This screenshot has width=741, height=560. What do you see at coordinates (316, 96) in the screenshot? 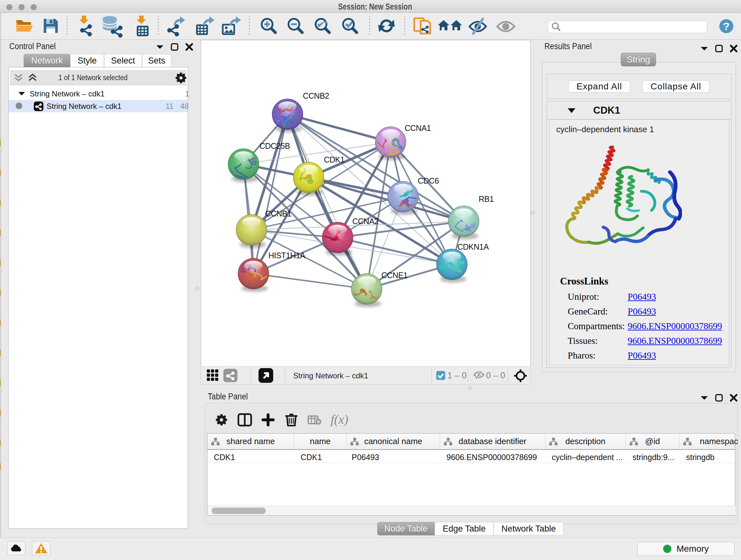
I see `svg-text: CCNB2` at bounding box center [316, 96].